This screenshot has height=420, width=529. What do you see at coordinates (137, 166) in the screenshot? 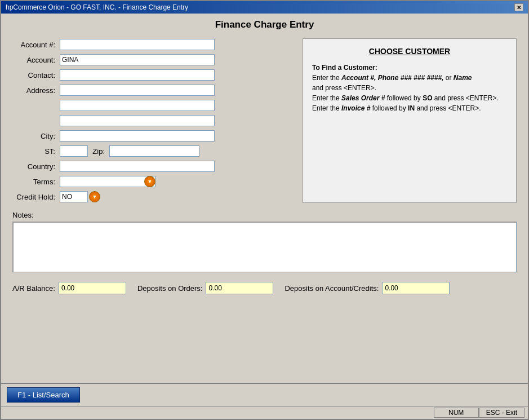
I see `country-input` at bounding box center [137, 166].